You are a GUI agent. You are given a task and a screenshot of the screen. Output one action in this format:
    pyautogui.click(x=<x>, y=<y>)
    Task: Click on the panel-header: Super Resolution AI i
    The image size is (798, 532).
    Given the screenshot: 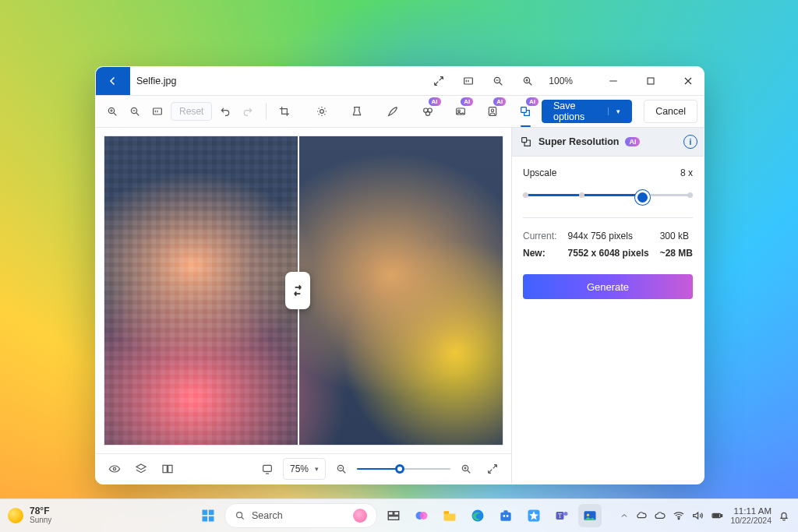 What is the action you would take?
    pyautogui.click(x=608, y=142)
    